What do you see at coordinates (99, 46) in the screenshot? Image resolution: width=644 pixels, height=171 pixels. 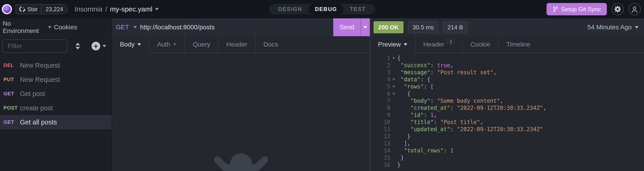 I see `add-request-button: +` at bounding box center [99, 46].